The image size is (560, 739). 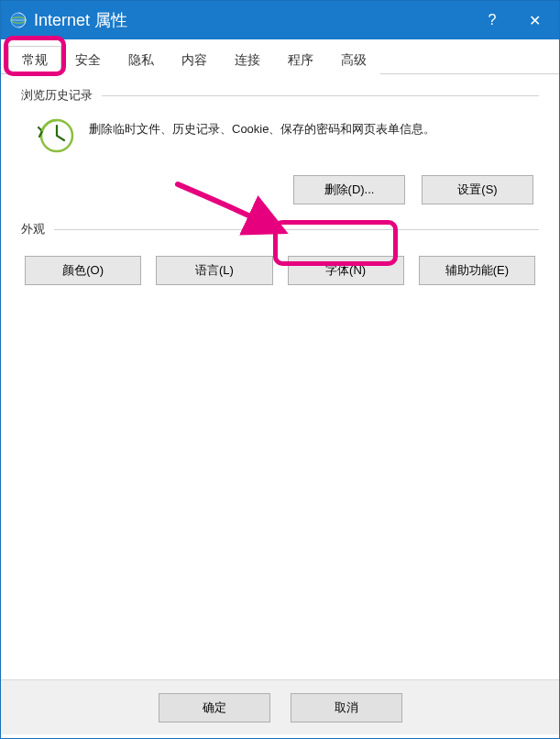 What do you see at coordinates (194, 61) in the screenshot?
I see `tab-content: 内容` at bounding box center [194, 61].